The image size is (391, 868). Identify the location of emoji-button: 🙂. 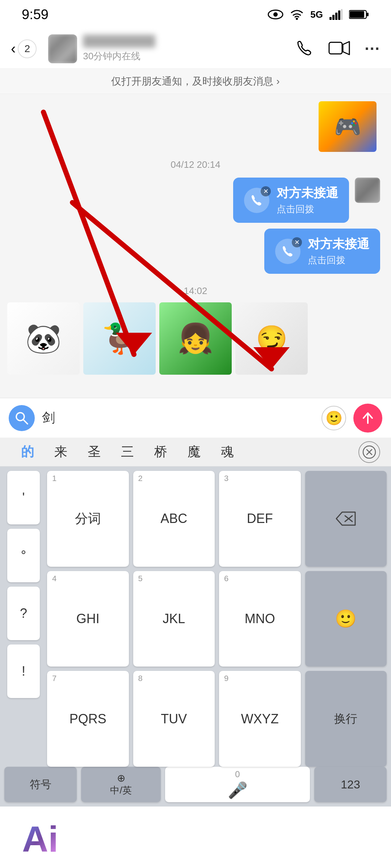
(334, 418).